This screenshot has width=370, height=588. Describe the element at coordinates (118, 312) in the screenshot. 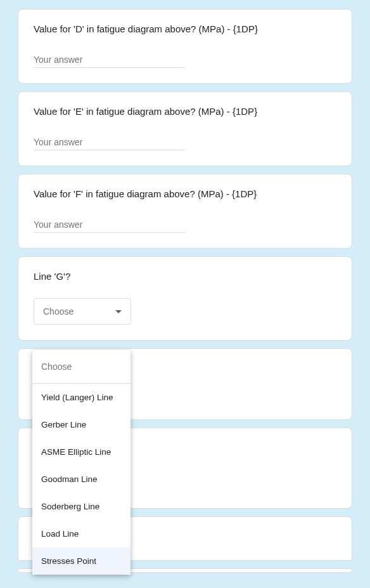

I see `chevron-down-icon` at that location.